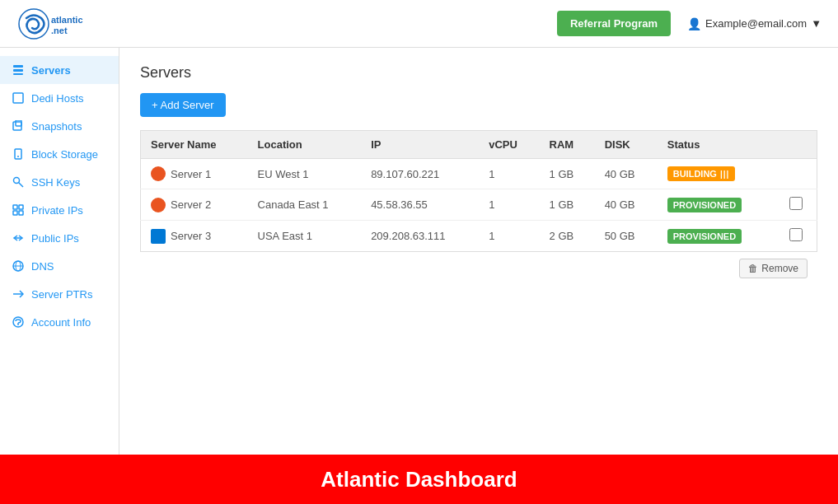  Describe the element at coordinates (59, 294) in the screenshot. I see `sidebar-item-server-ptrs: Server PTRs` at that location.